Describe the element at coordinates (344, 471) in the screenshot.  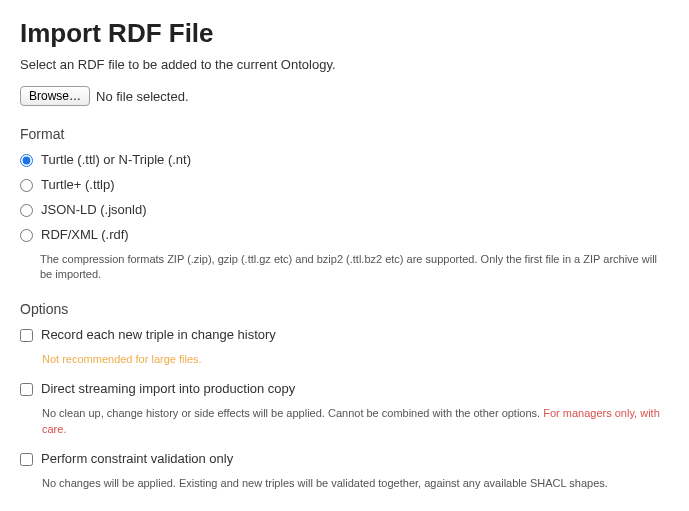
I see `option-constraint-validation: Perform constraint validation only No ch…` at that location.